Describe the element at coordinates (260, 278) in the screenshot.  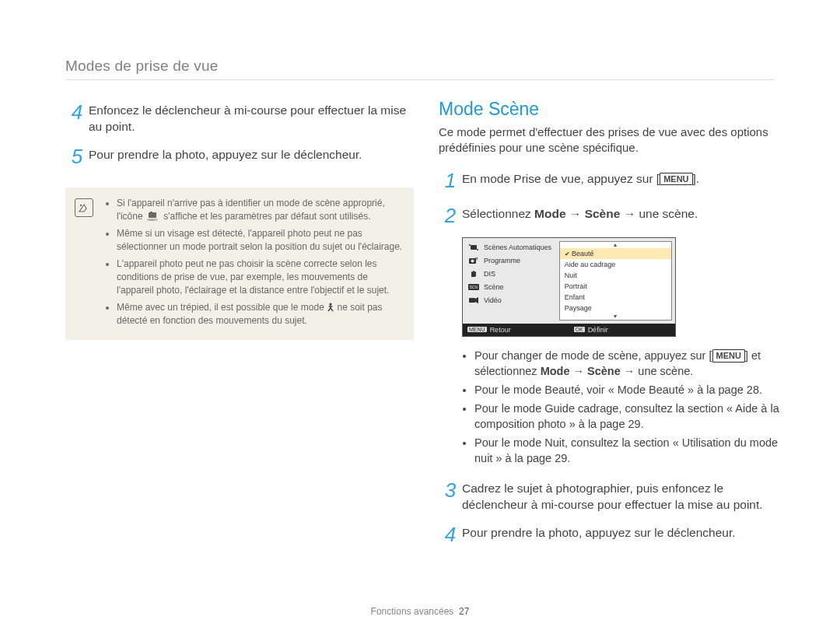
I see `note-item: L'appareil photo peut ne pas choisir la …` at that location.